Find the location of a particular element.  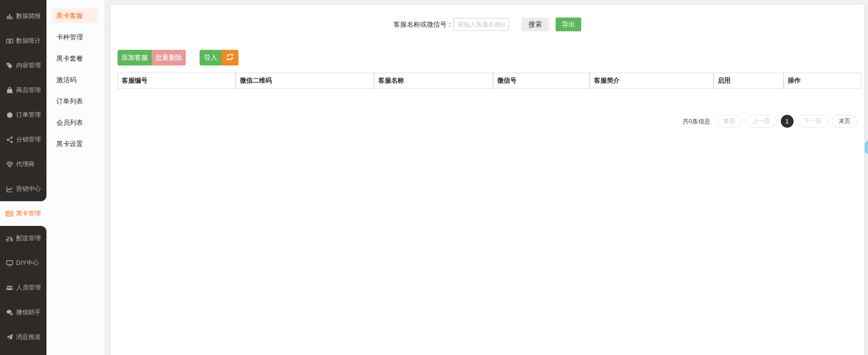

comments-icon is located at coordinates (9, 312).